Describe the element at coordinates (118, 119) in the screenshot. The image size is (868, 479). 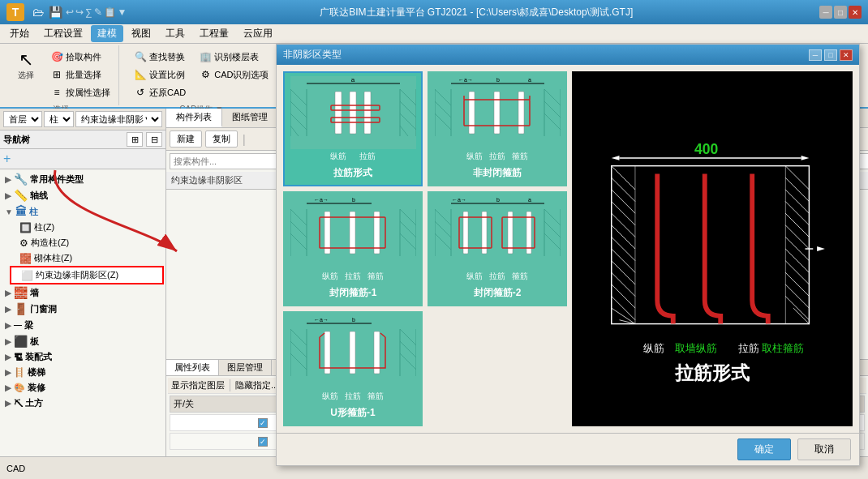
I see `filter-select: 约束边缘非阴影▼` at that location.